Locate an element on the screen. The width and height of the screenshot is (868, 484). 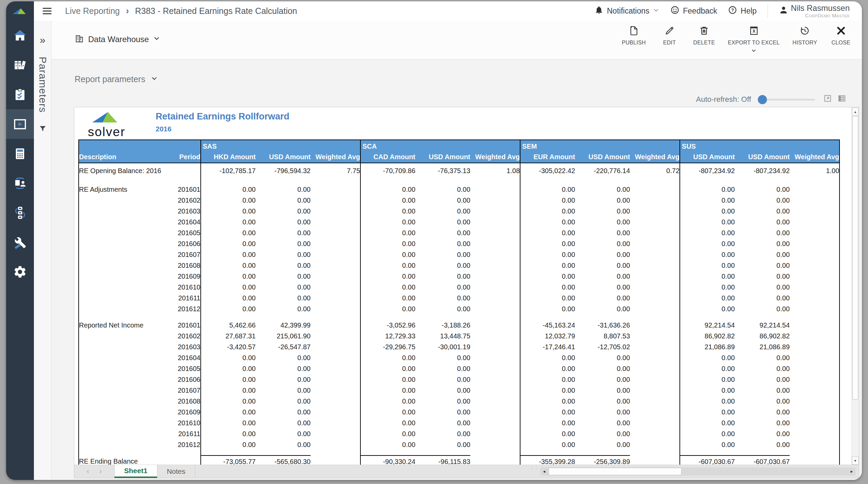
horizontal-scrollbar: ◄ ► is located at coordinates (698, 471).